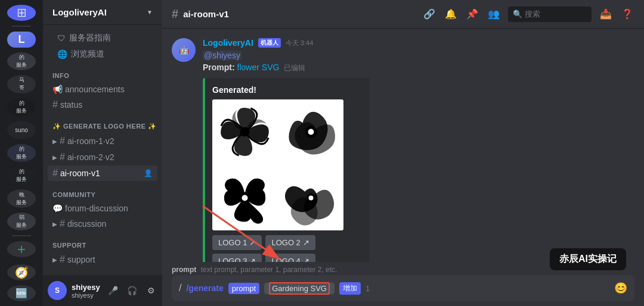 The width and height of the screenshot is (644, 306). Describe the element at coordinates (55, 260) in the screenshot. I see `collapsed-icon-4: ▶` at that location.